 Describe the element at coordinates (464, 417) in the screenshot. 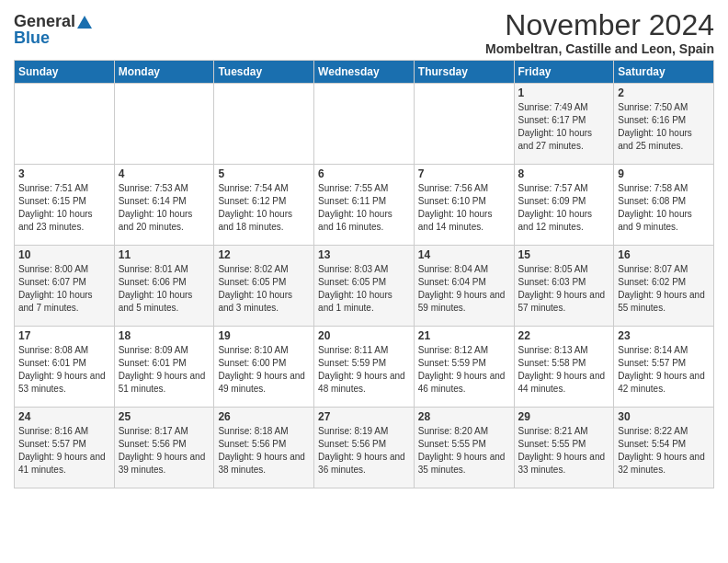

I see `day-number: 28` at that location.